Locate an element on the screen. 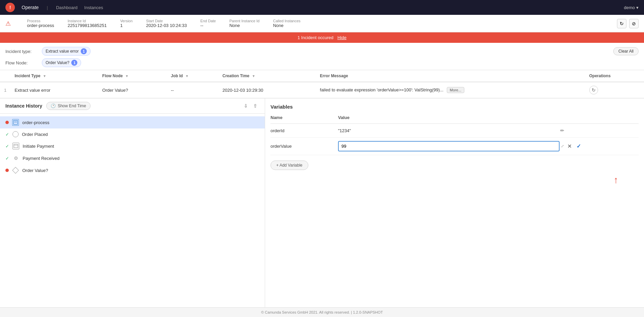 The height and width of the screenshot is (317, 644). var-value-col: Value is located at coordinates (449, 119).